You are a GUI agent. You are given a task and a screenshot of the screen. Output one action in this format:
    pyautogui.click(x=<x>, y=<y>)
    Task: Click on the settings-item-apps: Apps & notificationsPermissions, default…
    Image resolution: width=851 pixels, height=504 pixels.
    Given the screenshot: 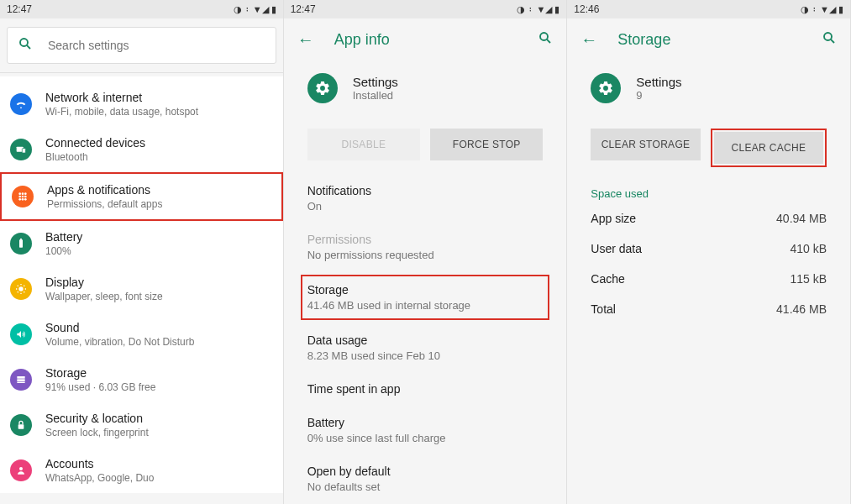 What is the action you would take?
    pyautogui.click(x=141, y=197)
    